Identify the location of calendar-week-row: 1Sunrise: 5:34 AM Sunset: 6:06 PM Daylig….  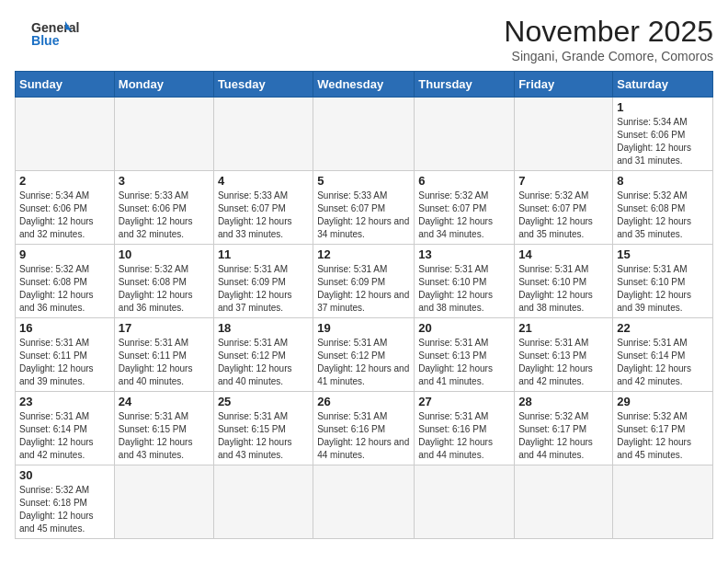
(364, 134).